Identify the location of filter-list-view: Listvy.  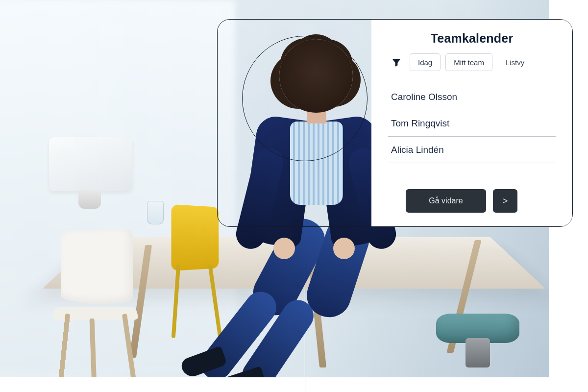
(515, 62).